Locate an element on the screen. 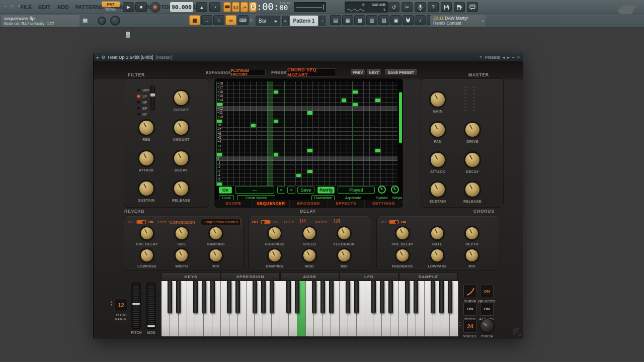  filter-mode-nt: NT is located at coordinates (142, 114).